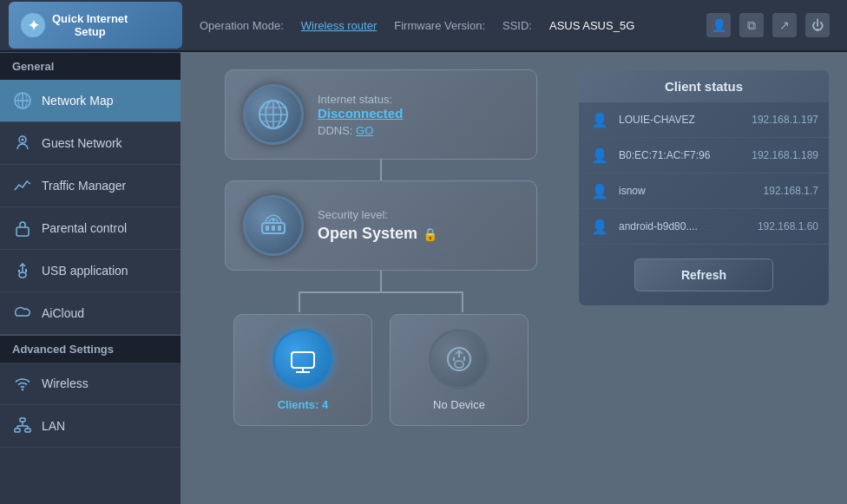 The image size is (847, 504). Describe the element at coordinates (684, 226) in the screenshot. I see `client-name-3: android-b9d80....` at that location.